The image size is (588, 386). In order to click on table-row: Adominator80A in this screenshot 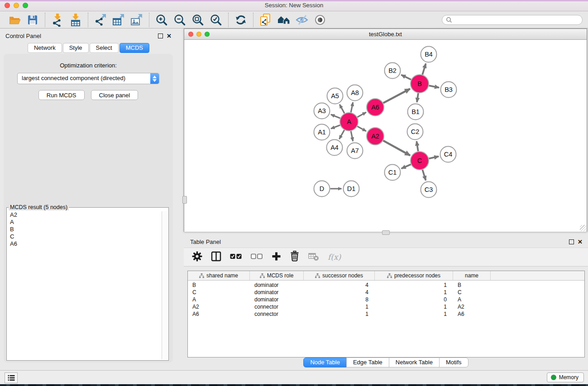, I will do `click(386, 300)`.